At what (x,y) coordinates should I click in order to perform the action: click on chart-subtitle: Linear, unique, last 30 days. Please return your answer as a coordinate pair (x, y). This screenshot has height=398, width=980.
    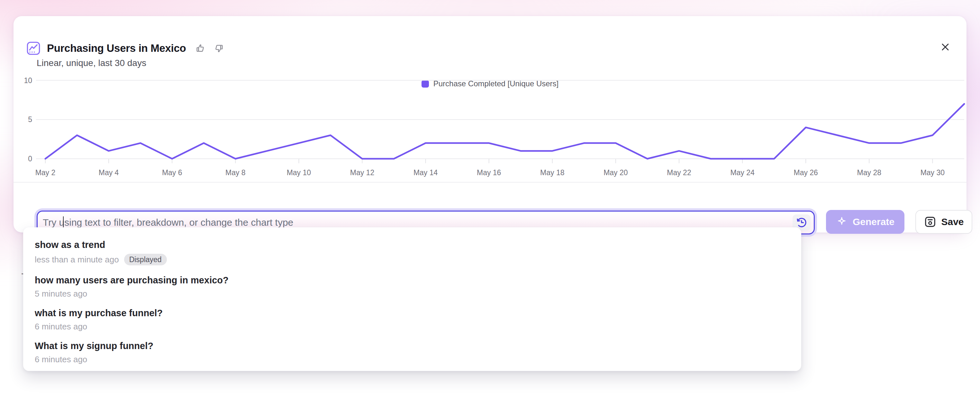
    Looking at the image, I should click on (91, 63).